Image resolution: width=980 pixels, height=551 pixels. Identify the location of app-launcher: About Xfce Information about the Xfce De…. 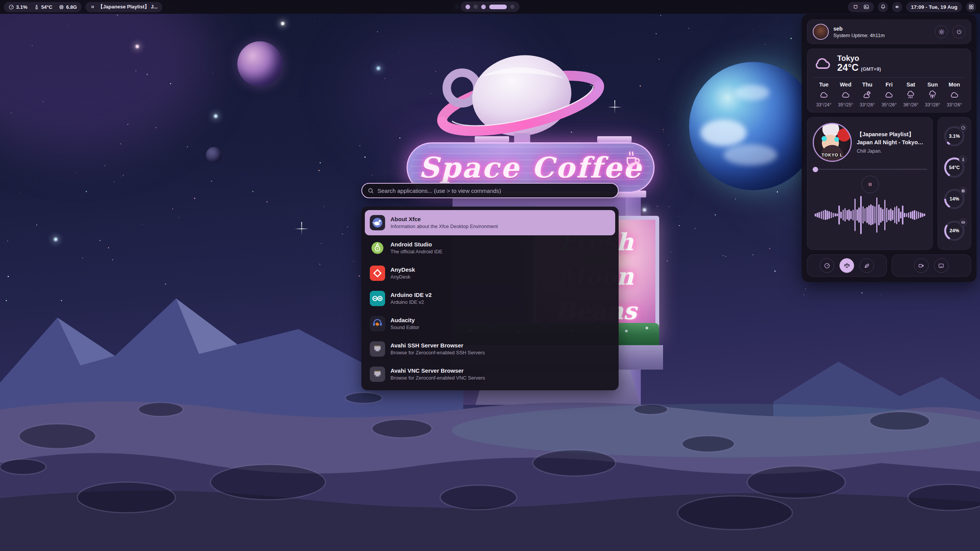
(490, 287).